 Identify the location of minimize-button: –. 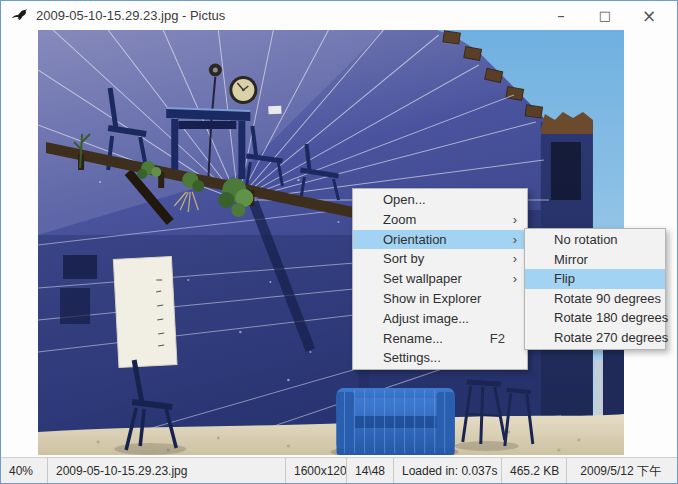
(561, 16).